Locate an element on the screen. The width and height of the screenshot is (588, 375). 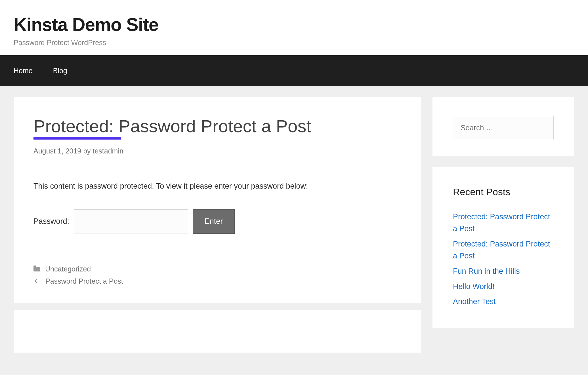
post-author: testadmin is located at coordinates (108, 151).